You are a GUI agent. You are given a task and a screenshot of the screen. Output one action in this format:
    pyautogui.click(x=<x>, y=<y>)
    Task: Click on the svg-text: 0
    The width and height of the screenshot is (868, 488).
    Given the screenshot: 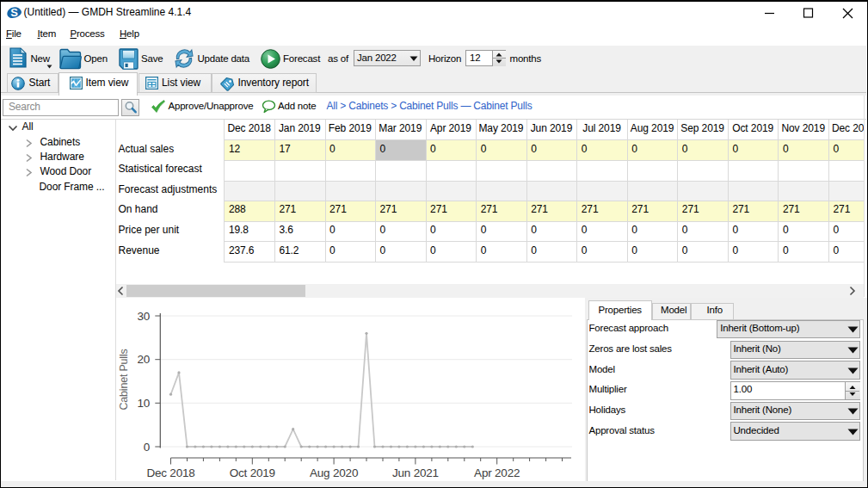 What is the action you would take?
    pyautogui.click(x=146, y=448)
    